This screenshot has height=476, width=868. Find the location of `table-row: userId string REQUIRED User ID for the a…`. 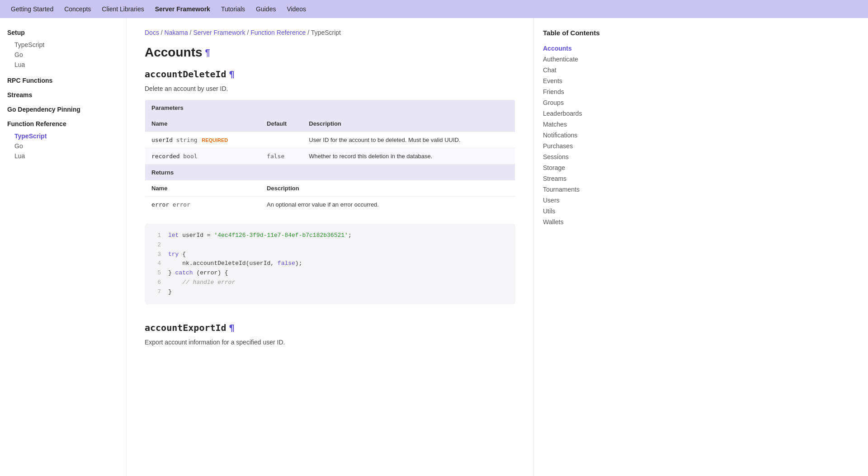

table-row: userId string REQUIRED User ID for the a… is located at coordinates (330, 140).